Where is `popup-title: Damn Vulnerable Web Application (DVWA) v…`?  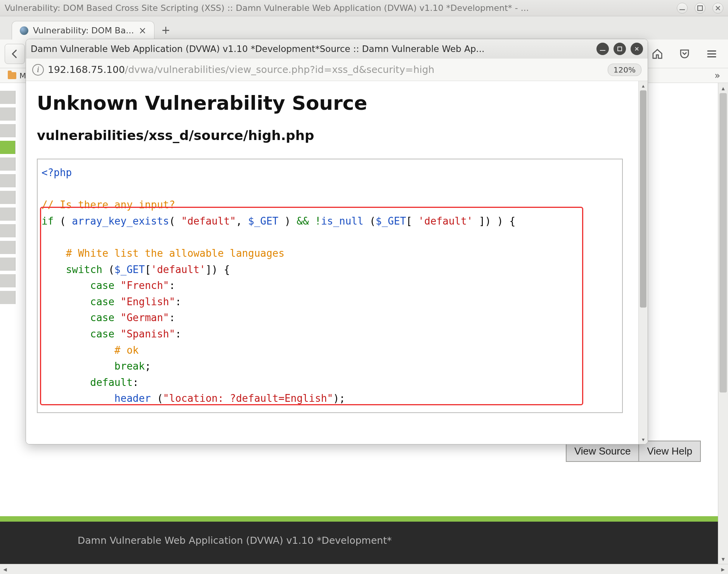 popup-title: Damn Vulnerable Web Application (DVWA) v… is located at coordinates (311, 49).